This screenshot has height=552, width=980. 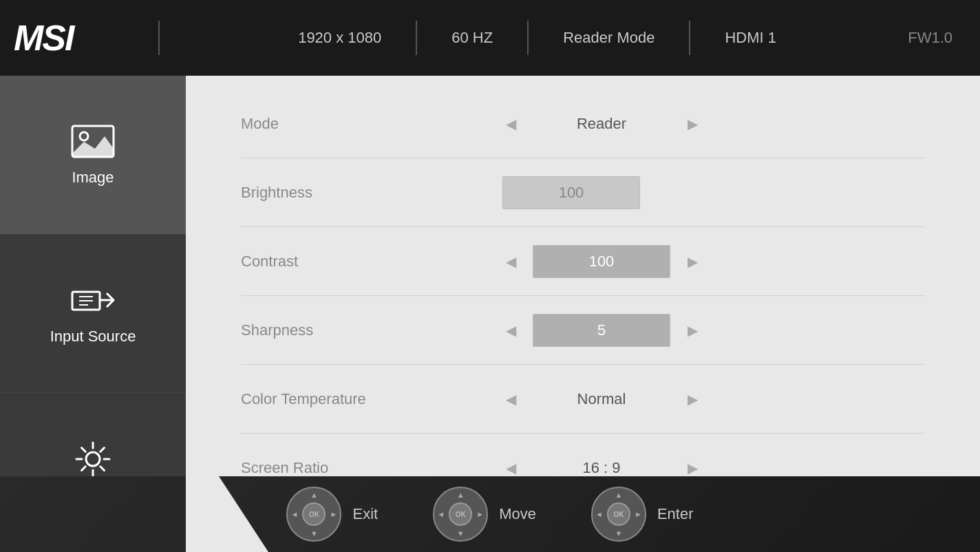 I want to click on logo: MSI, so click(x=83, y=38).